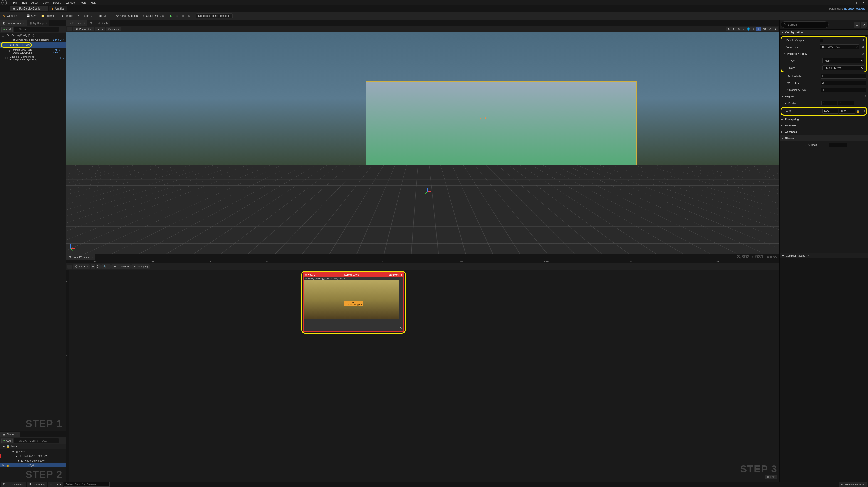 This screenshot has height=487, width=868. Describe the element at coordinates (93, 267) in the screenshot. I see `window-icon: ▭` at that location.